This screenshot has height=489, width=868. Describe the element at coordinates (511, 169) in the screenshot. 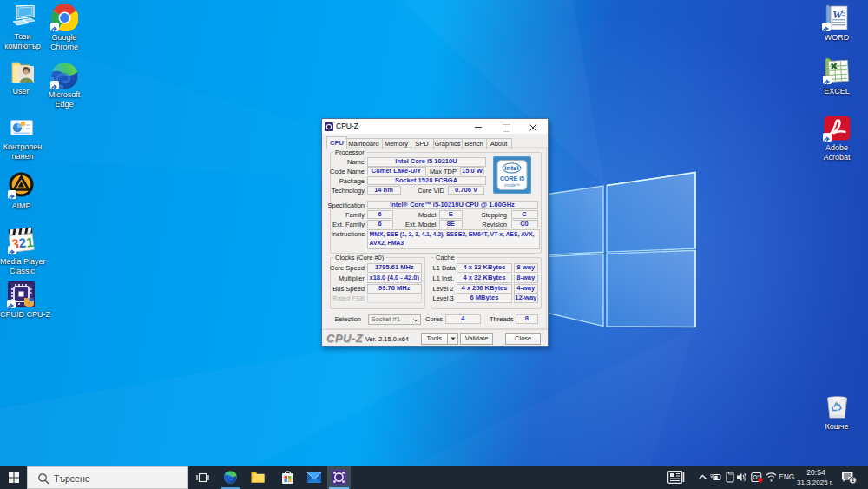

I see `svg-text: intel` at that location.